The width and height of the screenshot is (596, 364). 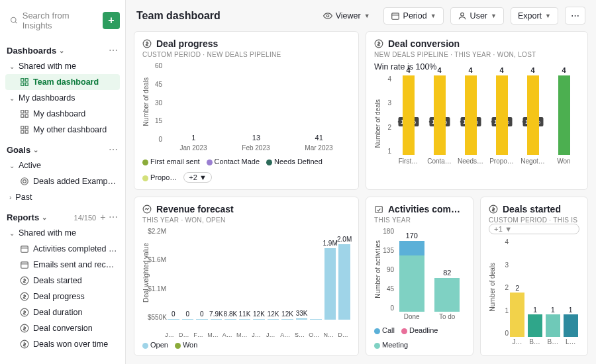 What do you see at coordinates (62, 312) in the screenshot?
I see `sidebar-report-item: Deal duration` at bounding box center [62, 312].